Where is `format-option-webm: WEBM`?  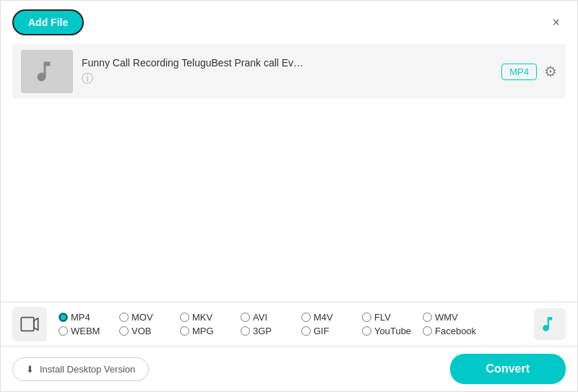 format-option-webm: WEBM is located at coordinates (87, 331).